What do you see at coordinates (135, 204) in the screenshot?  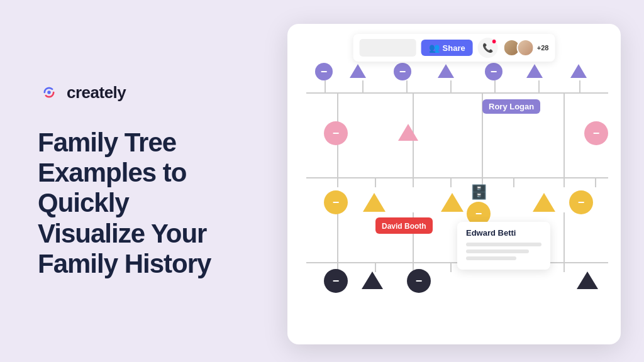 I see `headline: Family Tree Examples to Quickly Visualiz…` at bounding box center [135, 204].